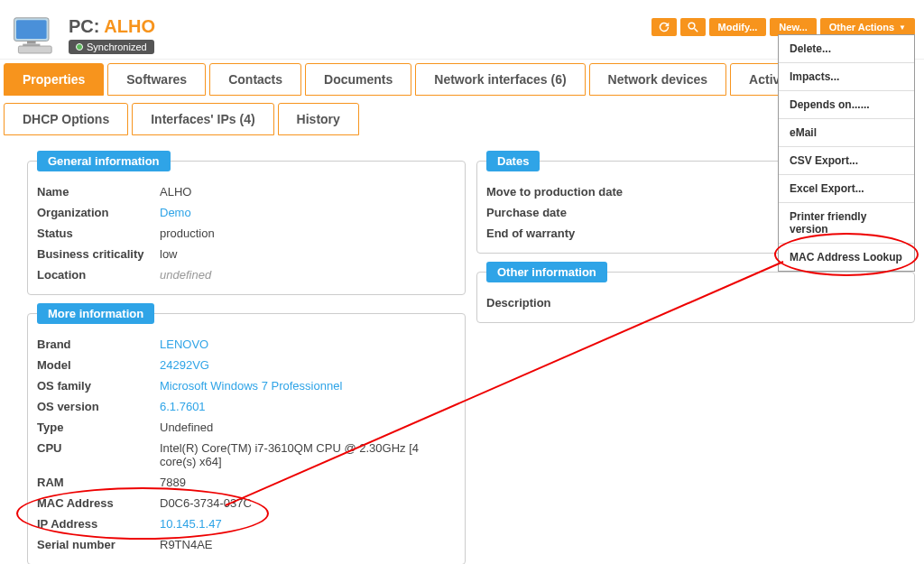 This screenshot has width=924, height=564. Describe the element at coordinates (308, 213) in the screenshot. I see `organization-value: Demo` at that location.